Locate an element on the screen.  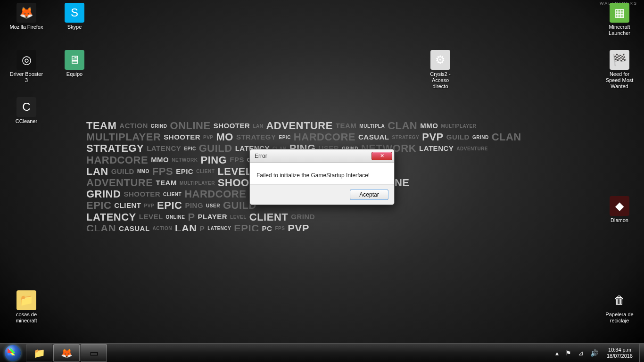
taskbar-button-explorer: 📁 is located at coordinates (39, 353).